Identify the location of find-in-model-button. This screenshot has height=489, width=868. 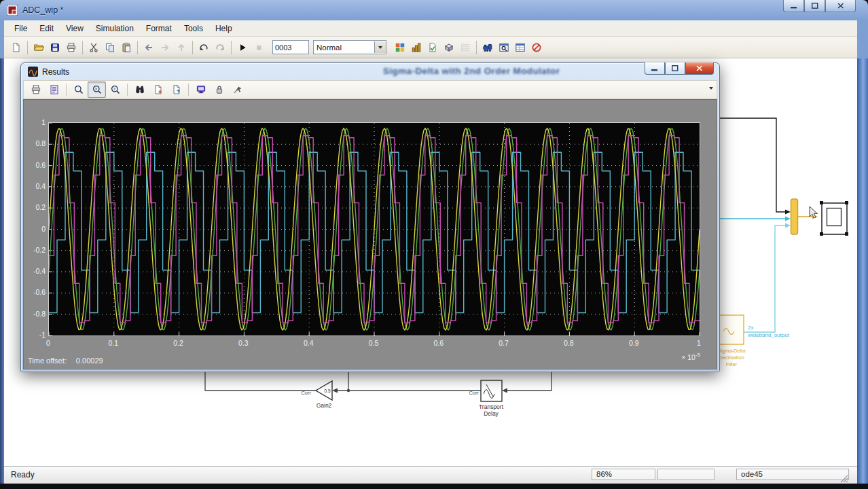
(504, 48).